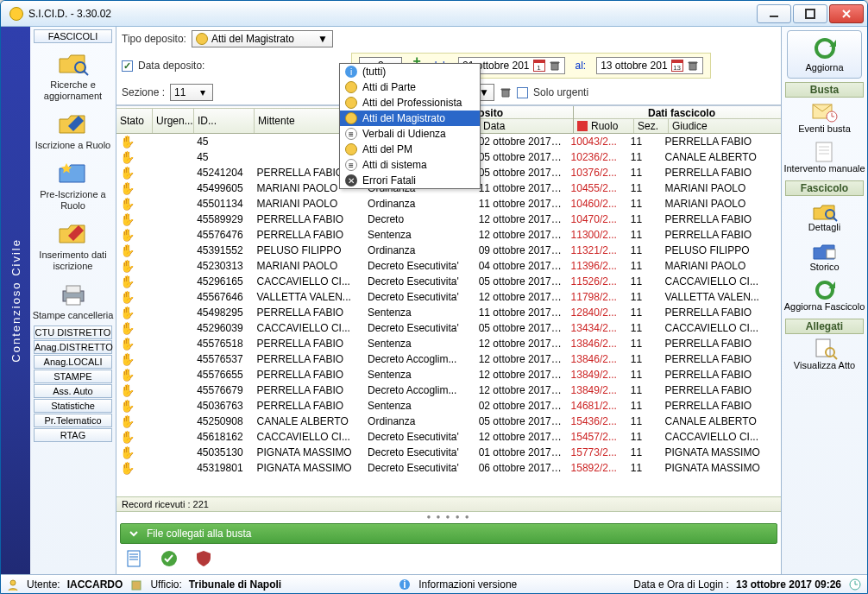 Image resolution: width=868 pixels, height=594 pixels. Describe the element at coordinates (410, 103) in the screenshot. I see `dropdown-item: Atti del Professionista` at that location.